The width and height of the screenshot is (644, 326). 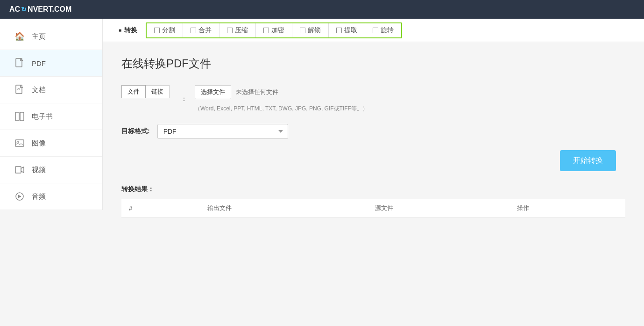 I want to click on document-icon: W, so click(x=20, y=90).